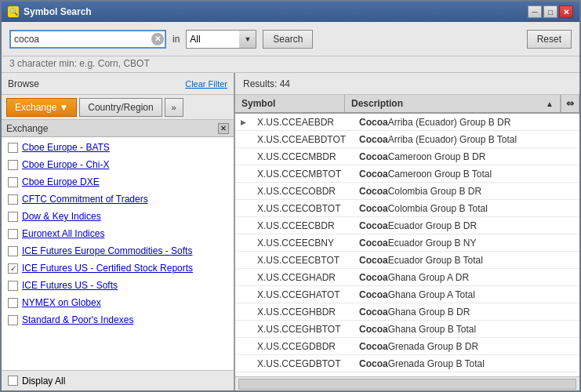 Image resolution: width=581 pixels, height=392 pixels. I want to click on row-description: Cocoa Colombia Group B DR, so click(466, 191).